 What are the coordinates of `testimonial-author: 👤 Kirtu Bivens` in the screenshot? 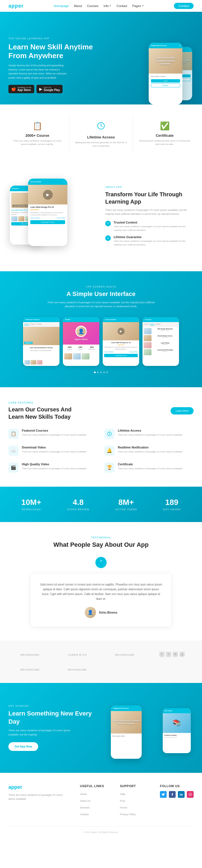 It's located at (101, 613).